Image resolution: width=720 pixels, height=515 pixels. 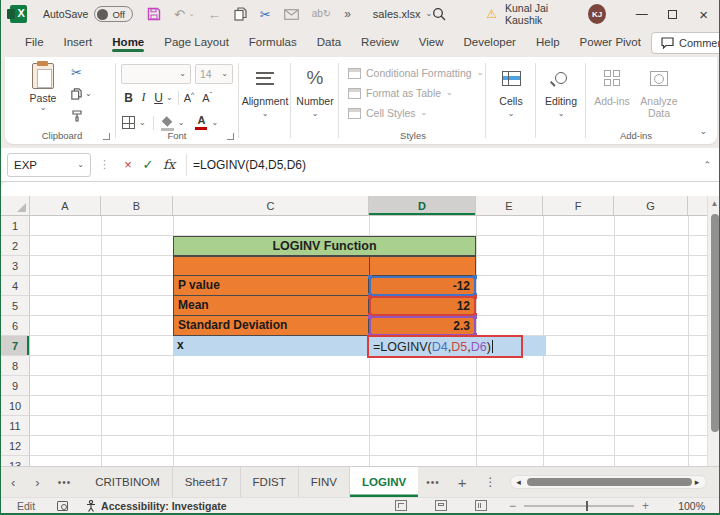 I want to click on save-icon, so click(x=154, y=14).